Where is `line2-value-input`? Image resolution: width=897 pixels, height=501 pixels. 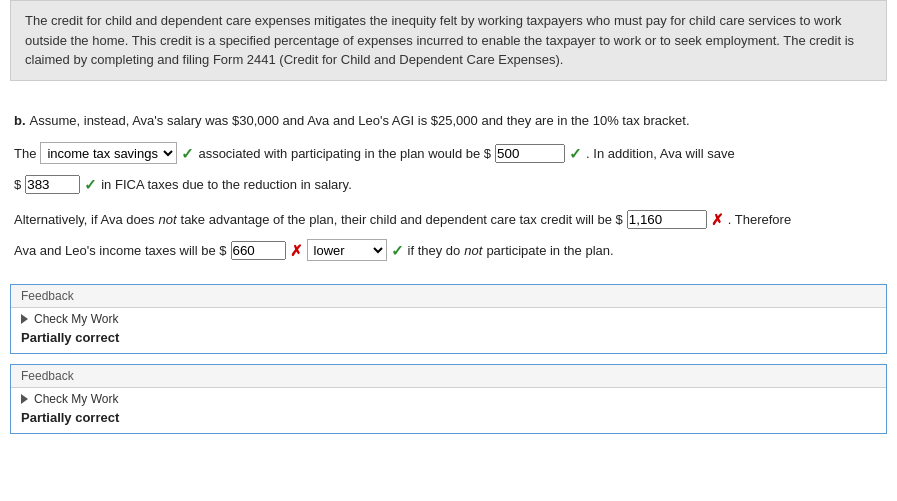 line2-value-input is located at coordinates (52, 184).